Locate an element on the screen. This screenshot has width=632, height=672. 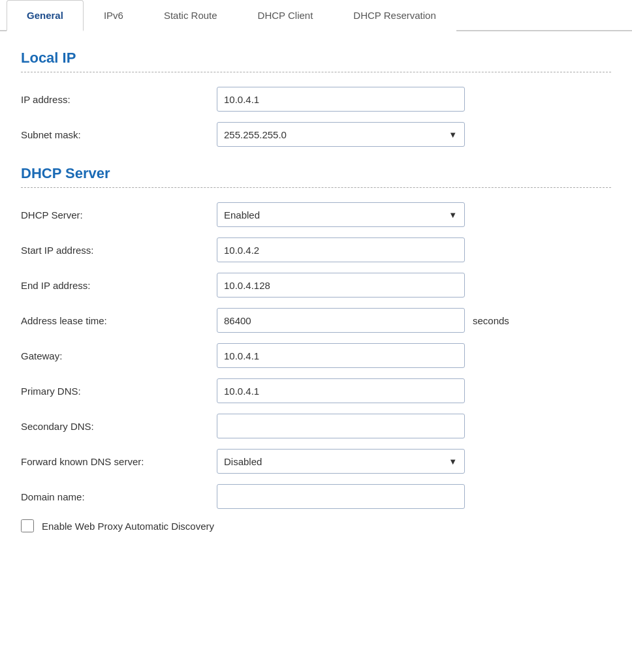
lease-time-row: Address lease time: seconds is located at coordinates (316, 320).